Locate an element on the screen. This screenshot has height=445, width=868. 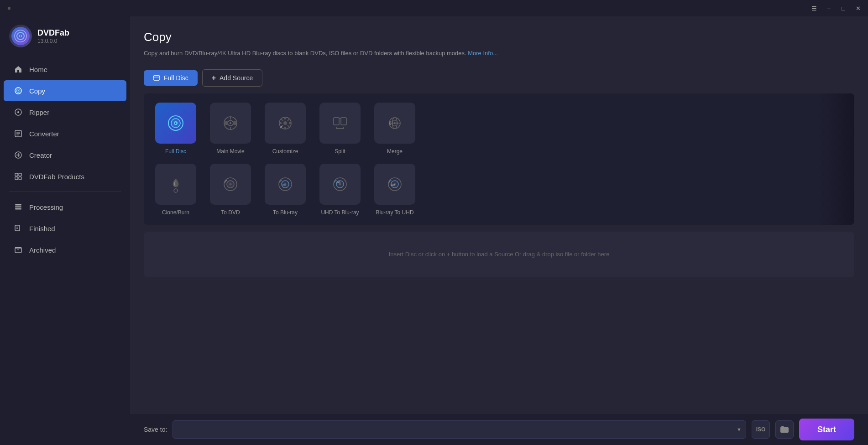
full-disc-button: Full Disc is located at coordinates (171, 78).